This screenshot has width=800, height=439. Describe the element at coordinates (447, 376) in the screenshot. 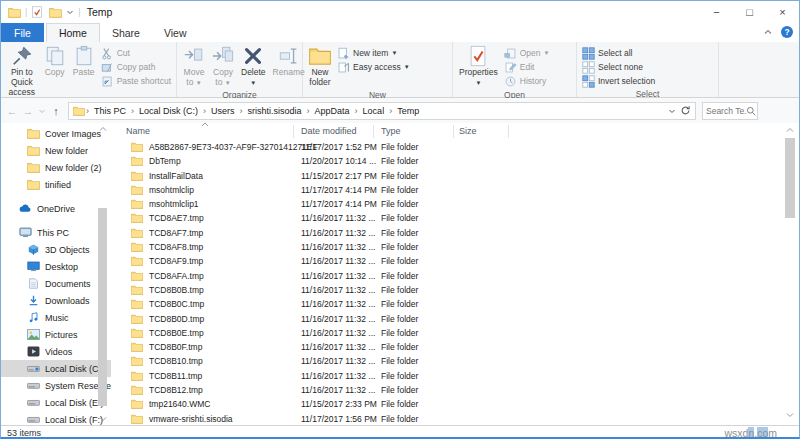

I see `file-row: TCD8B11.tmp11/16/2017 11:32 ...File fold…` at that location.